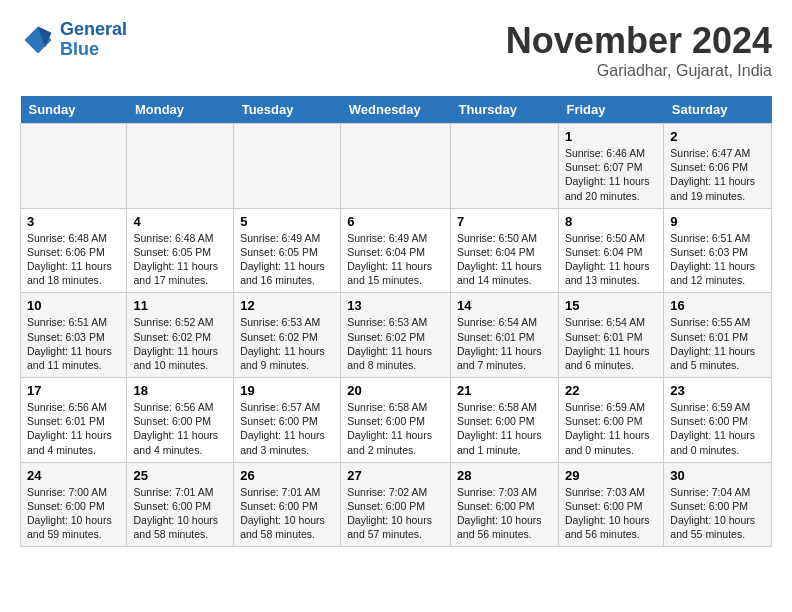 The image size is (792, 612). What do you see at coordinates (718, 504) in the screenshot?
I see `day-cell: 30Sunrise: 7:04 AMSunset: 6:00 PMDayligh…` at bounding box center [718, 504].